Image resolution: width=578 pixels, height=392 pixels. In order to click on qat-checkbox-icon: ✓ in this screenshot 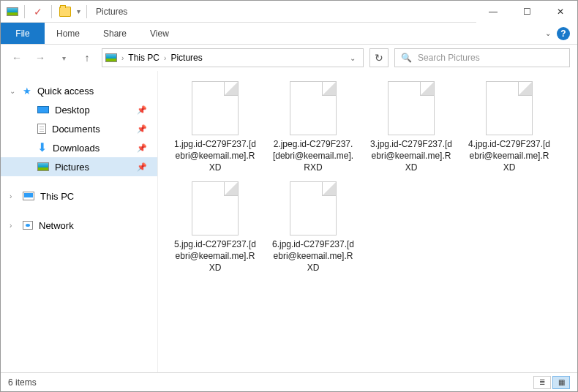, I will do `click(38, 12)`.